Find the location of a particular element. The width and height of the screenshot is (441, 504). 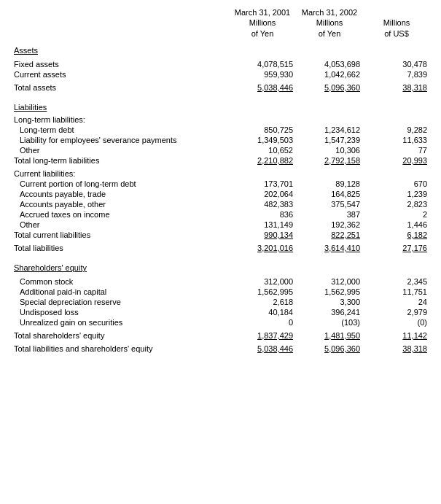

ct-lt-debt-v1: 173,701 is located at coordinates (262, 184).